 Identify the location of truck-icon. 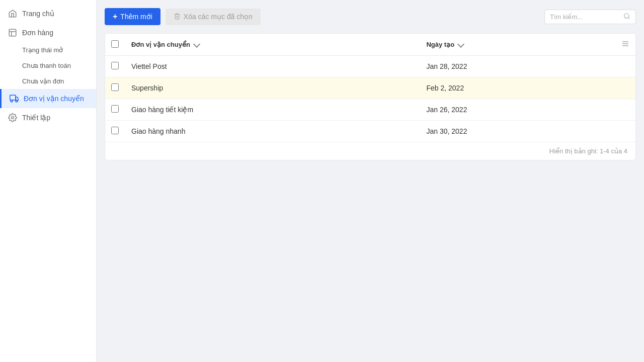
(14, 99).